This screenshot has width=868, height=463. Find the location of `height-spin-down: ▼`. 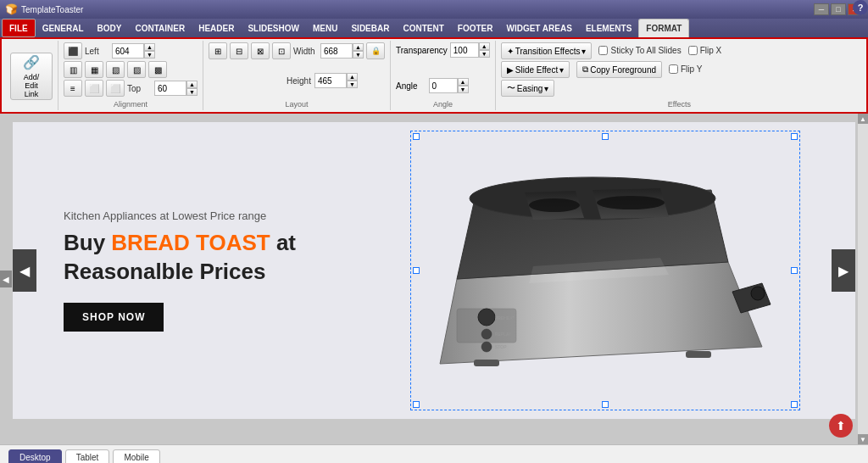

height-spin-down: ▼ is located at coordinates (353, 85).